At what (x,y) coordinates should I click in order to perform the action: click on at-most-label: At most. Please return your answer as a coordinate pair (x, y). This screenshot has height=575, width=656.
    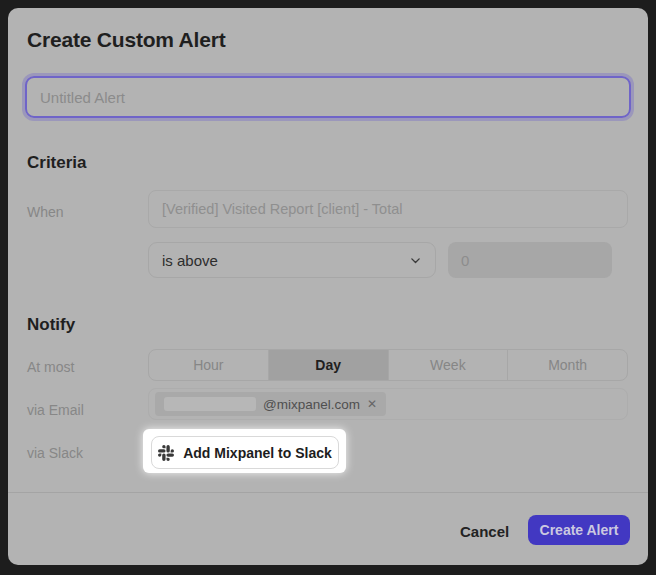
    Looking at the image, I should click on (50, 367).